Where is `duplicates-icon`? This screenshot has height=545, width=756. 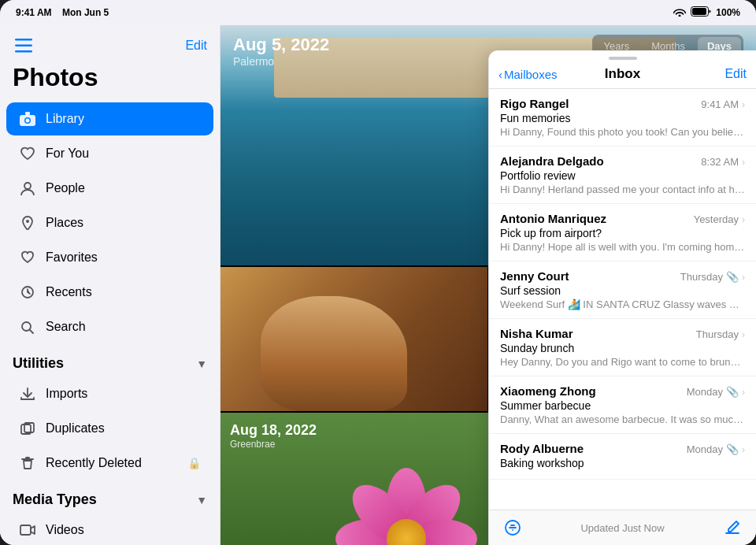
duplicates-icon is located at coordinates (28, 428).